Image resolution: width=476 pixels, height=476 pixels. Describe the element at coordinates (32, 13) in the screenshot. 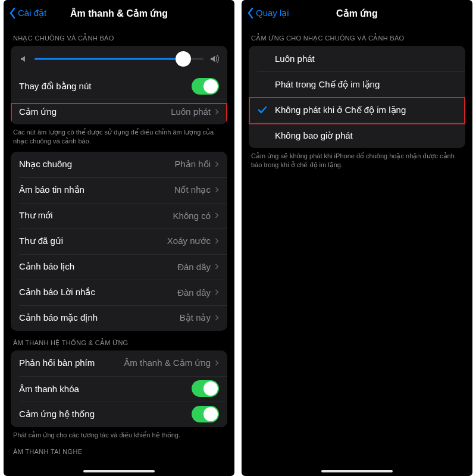

I see `back-label: Cài đặt` at that location.